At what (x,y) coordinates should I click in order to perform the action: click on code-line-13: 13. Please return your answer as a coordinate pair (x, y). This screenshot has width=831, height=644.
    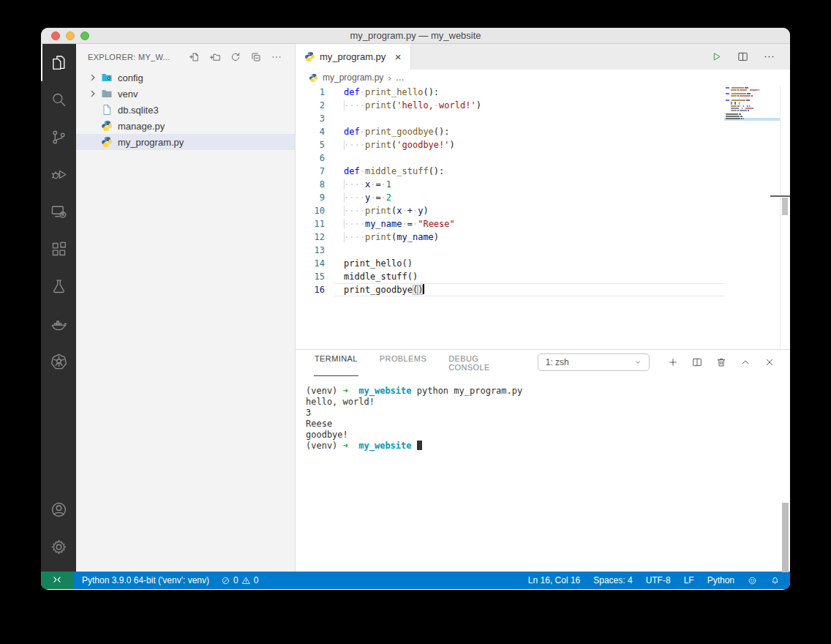
    Looking at the image, I should click on (543, 250).